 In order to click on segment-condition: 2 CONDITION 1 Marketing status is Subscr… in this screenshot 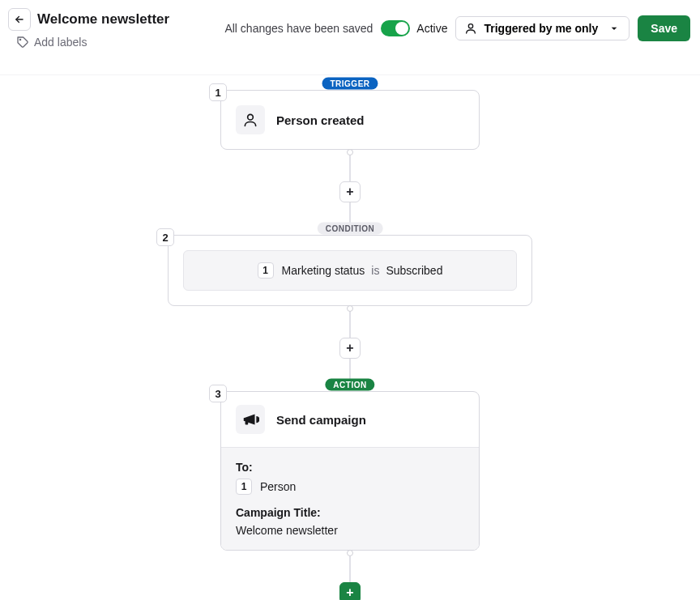, I will do `click(350, 306)`.